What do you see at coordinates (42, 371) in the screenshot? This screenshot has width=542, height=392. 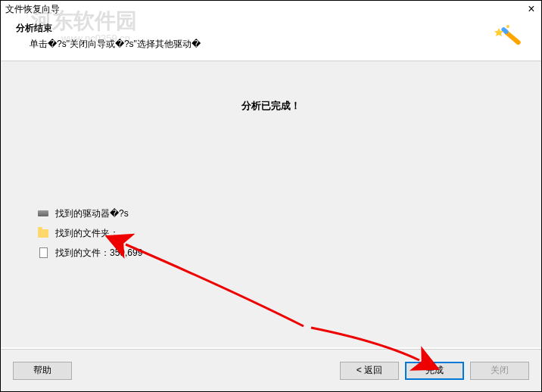 I see `help-button: 帮助` at bounding box center [42, 371].